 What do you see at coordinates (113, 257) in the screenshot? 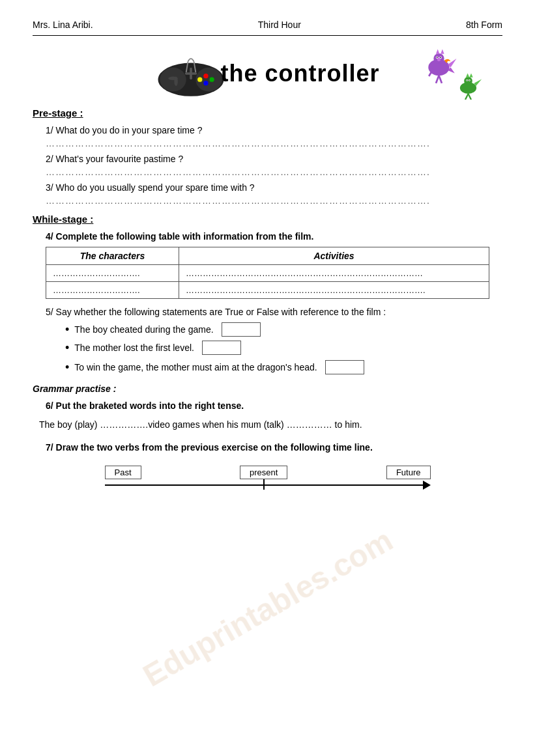
I see `col-characters: The characters` at bounding box center [113, 257].